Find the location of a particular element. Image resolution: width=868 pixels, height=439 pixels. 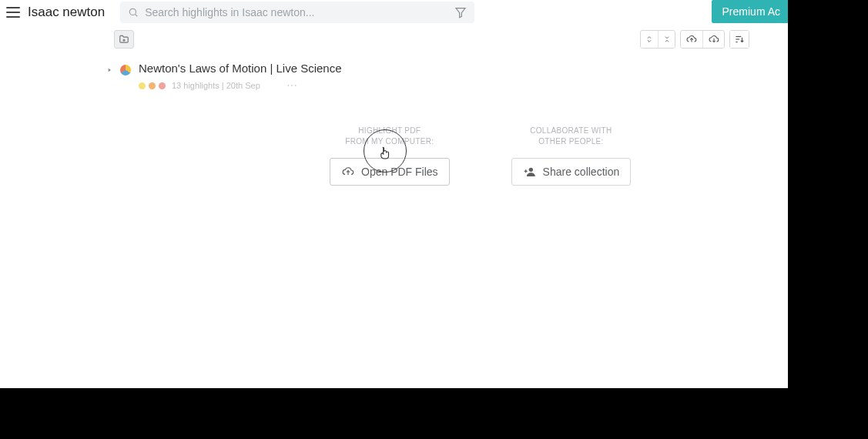

open-pdf-button: Open PDF Files is located at coordinates (390, 172).